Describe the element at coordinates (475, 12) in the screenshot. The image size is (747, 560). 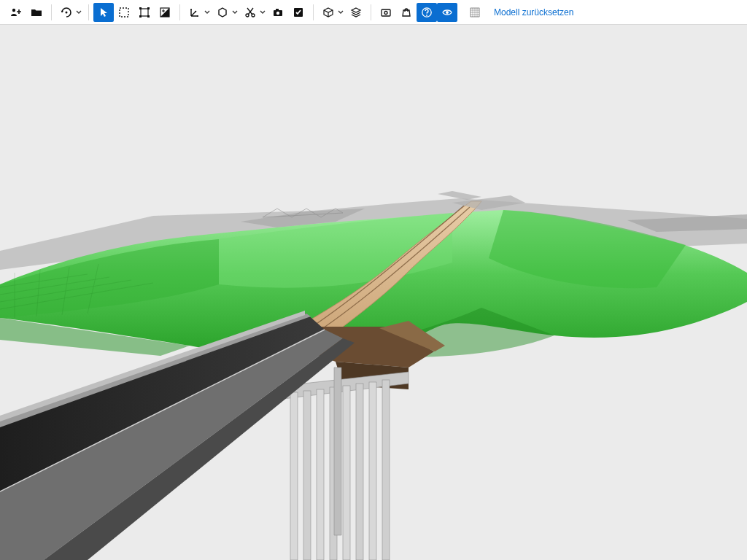
I see `grid-icon` at that location.